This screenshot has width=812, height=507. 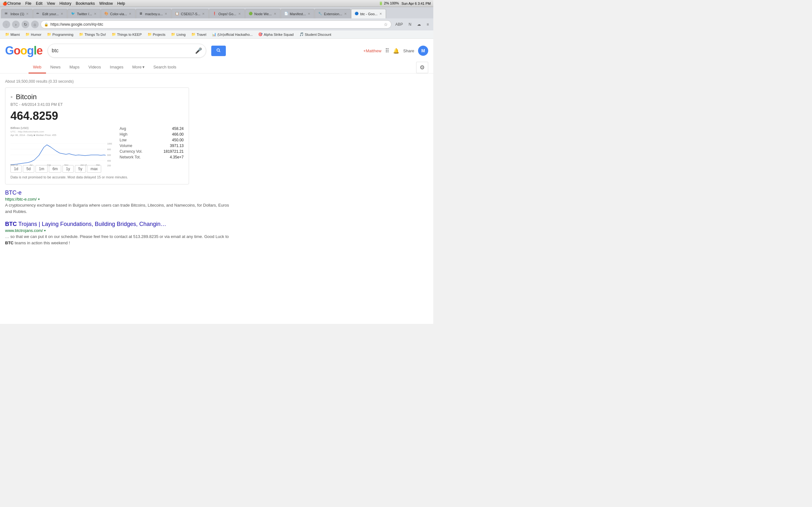 What do you see at coordinates (84, 13) in the screenshot?
I see `tab-twitter: 🐦 Twitter /... ✕` at bounding box center [84, 13].